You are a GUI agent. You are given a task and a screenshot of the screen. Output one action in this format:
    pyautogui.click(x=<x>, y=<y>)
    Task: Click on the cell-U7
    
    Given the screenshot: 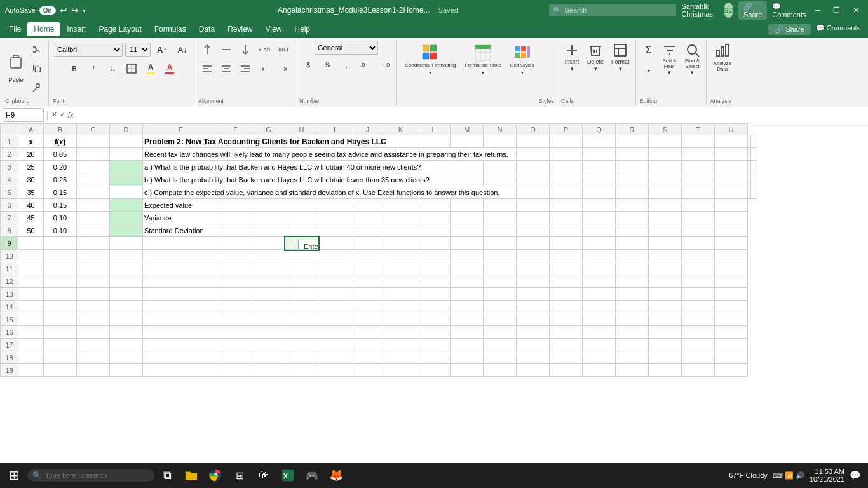 What is the action you would take?
    pyautogui.click(x=731, y=218)
    